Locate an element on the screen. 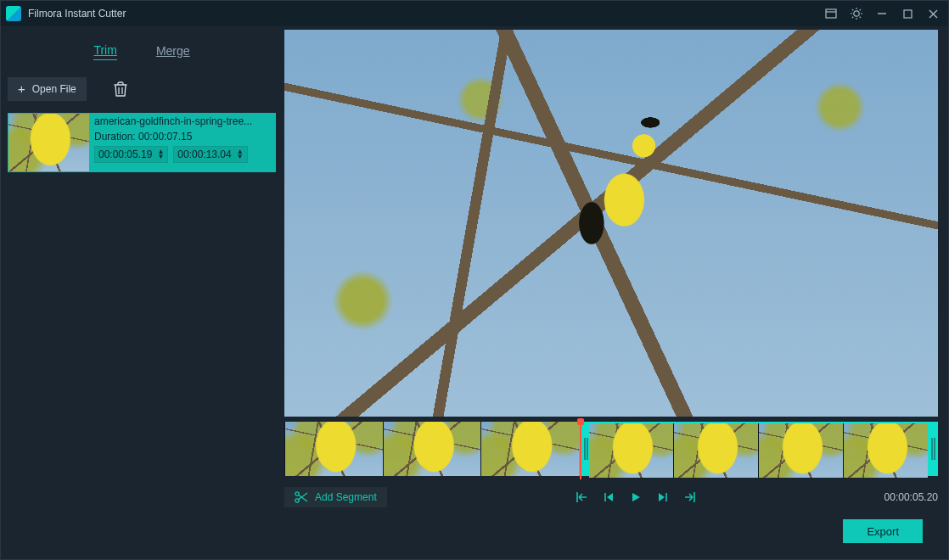  clip-thumbnail is located at coordinates (49, 143).